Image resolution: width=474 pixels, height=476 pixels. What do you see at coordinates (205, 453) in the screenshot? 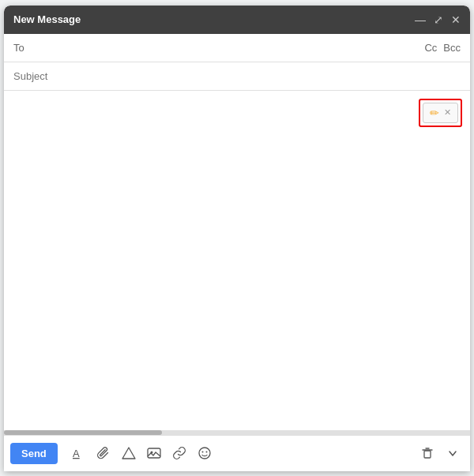
I see `emoji-icon` at bounding box center [205, 453].